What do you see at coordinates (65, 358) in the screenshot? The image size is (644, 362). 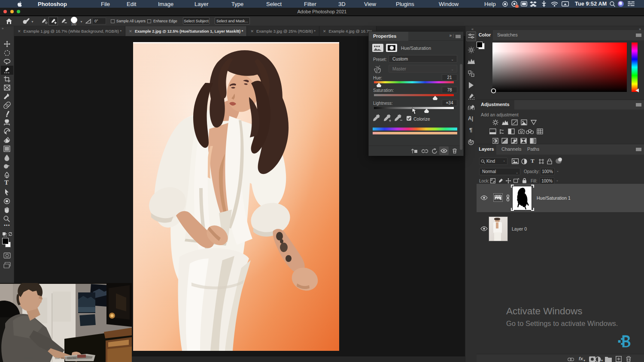 I see `svg-text: Doc: 34.5M/34.5M` at bounding box center [65, 358].